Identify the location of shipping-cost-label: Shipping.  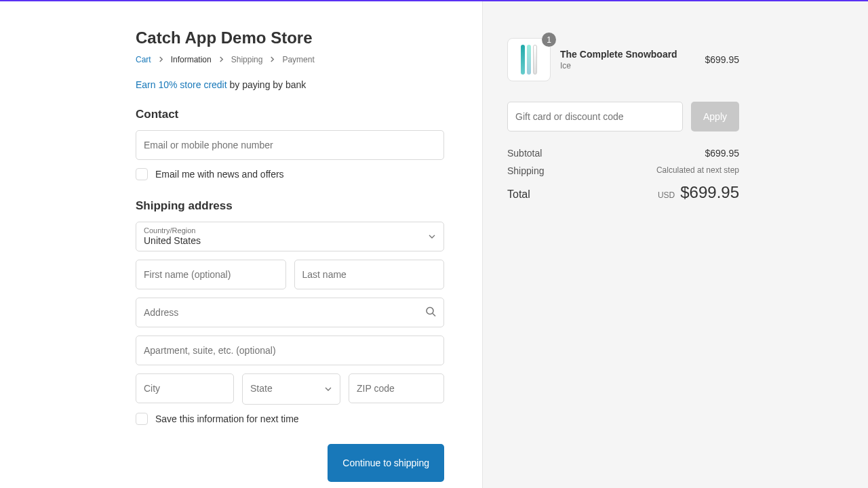
(526, 171).